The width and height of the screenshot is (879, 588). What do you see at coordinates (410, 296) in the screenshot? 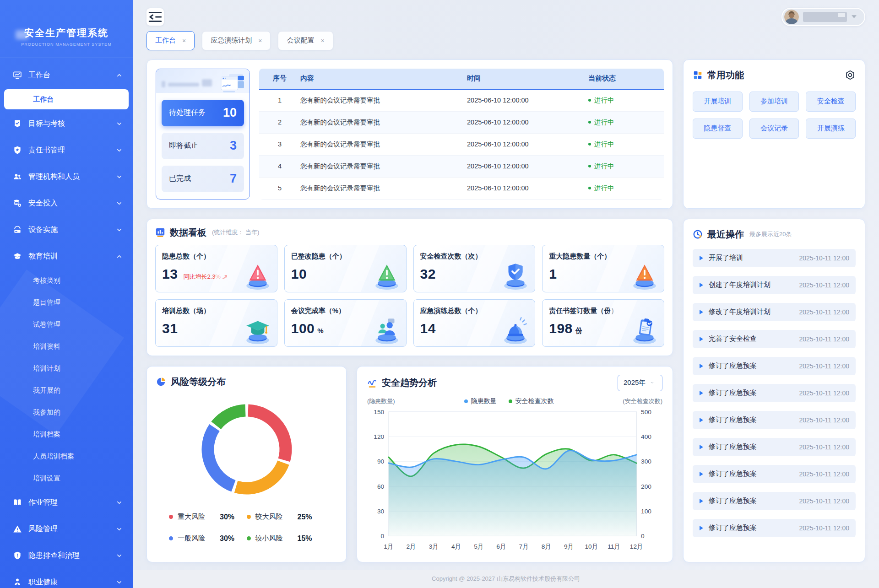
I see `stat-card-grid: 隐患总数（个） 13 同比增长2.3% 已整改隐患（个）` at bounding box center [410, 296].